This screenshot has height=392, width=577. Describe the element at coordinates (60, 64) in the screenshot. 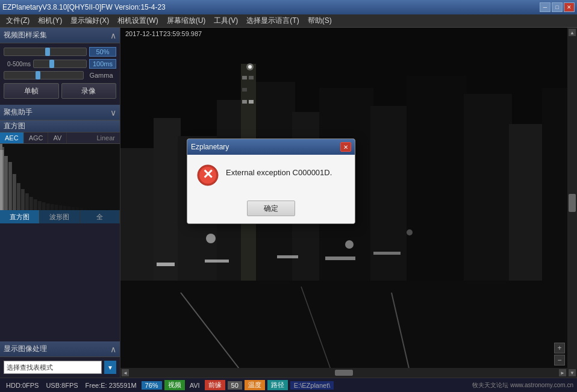

I see `time-slider-row: 0-500ms 100ms` at that location.